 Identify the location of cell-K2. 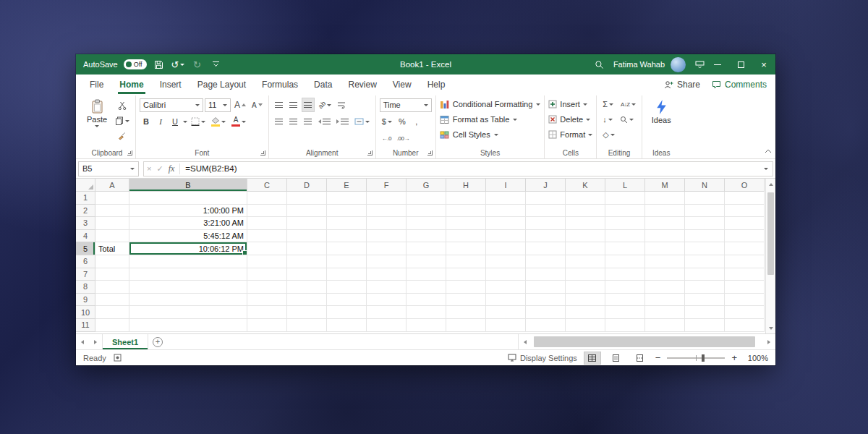
(586, 211).